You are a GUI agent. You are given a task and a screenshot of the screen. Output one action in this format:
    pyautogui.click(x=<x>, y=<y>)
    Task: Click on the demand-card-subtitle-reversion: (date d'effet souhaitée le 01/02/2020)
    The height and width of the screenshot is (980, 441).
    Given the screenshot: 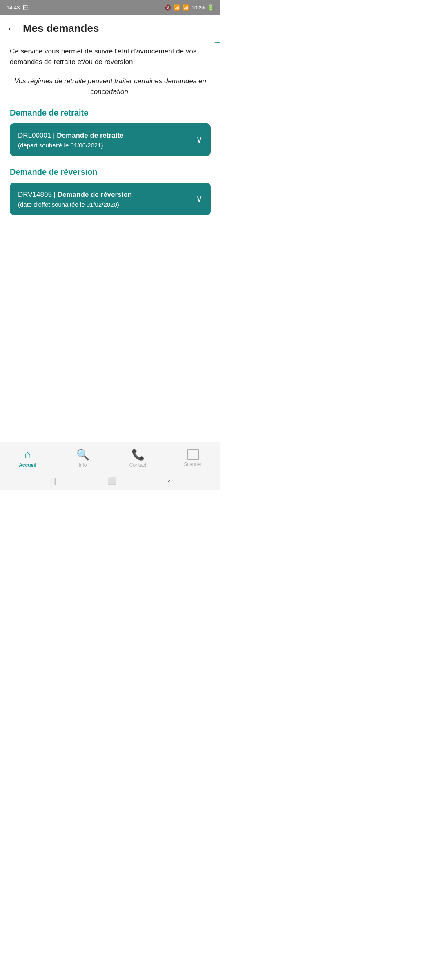 What is the action you would take?
    pyautogui.click(x=105, y=204)
    